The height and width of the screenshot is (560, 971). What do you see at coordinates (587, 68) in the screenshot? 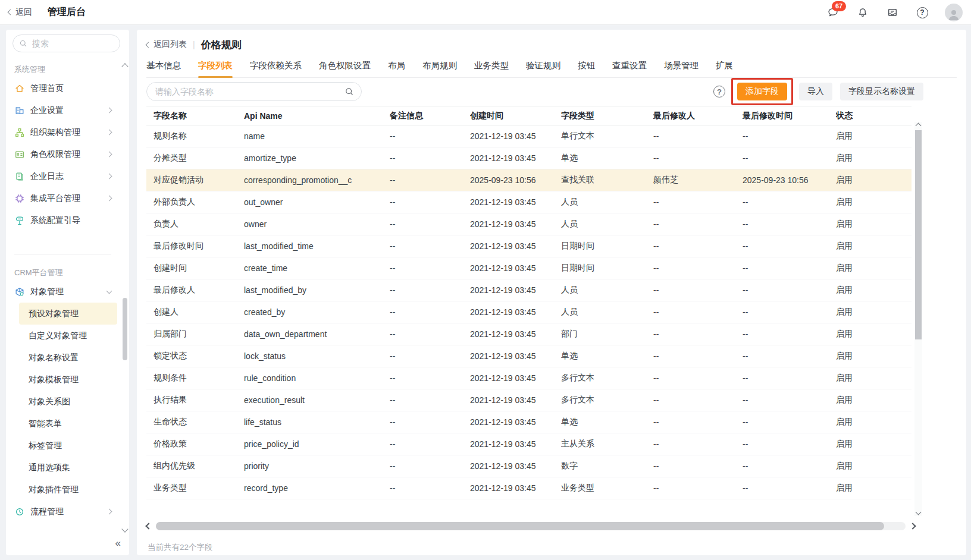
I see `tab-buttons: 按钮` at bounding box center [587, 68].